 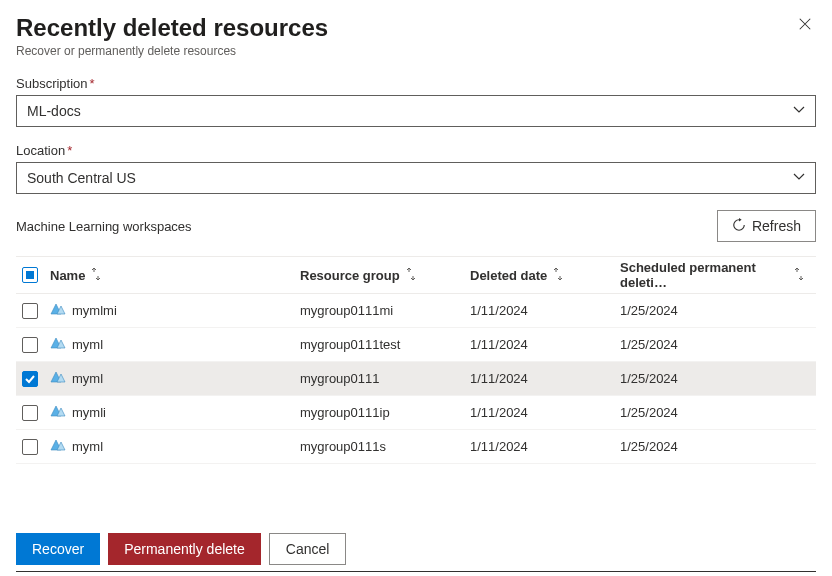 What do you see at coordinates (76, 276) in the screenshot?
I see `column-header-name: Name` at bounding box center [76, 276].